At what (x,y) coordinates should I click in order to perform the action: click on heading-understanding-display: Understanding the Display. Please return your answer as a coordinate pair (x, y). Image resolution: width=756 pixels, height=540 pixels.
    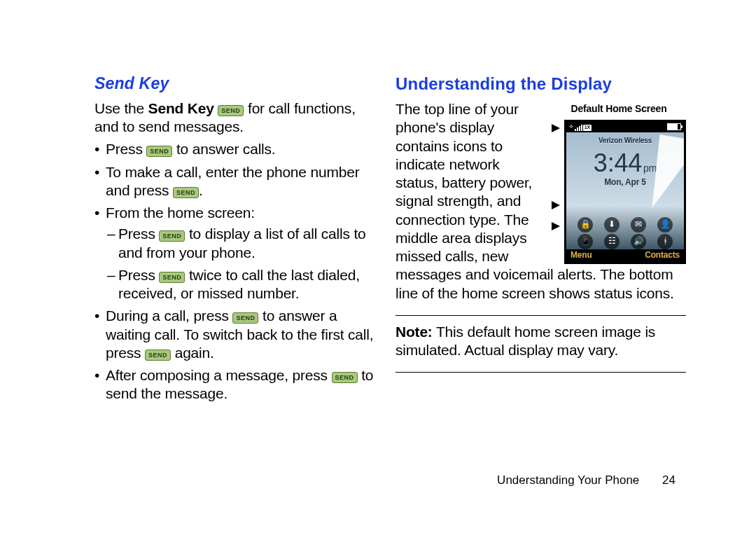
    Looking at the image, I should click on (540, 84).